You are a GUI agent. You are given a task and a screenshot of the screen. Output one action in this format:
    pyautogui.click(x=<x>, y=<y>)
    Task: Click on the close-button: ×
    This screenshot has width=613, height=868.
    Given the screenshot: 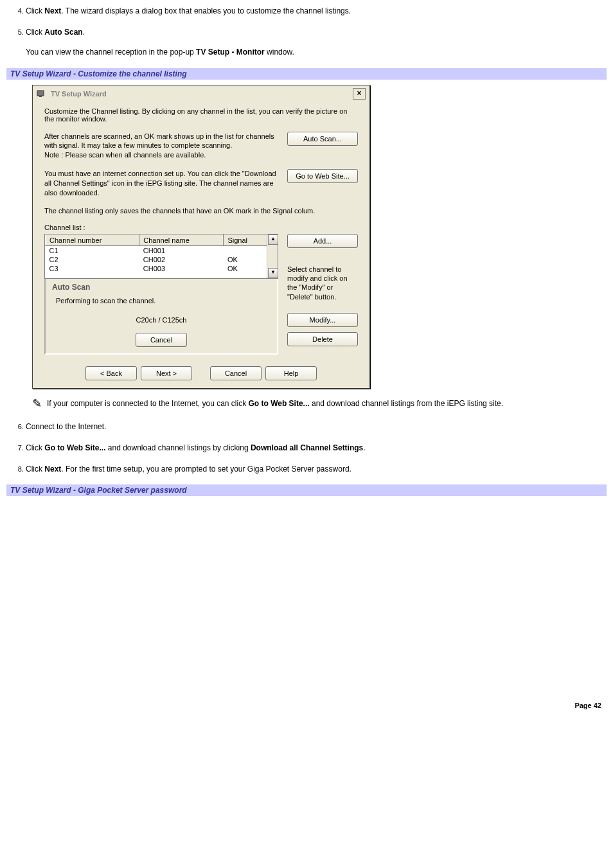 What is the action you would take?
    pyautogui.click(x=359, y=94)
    